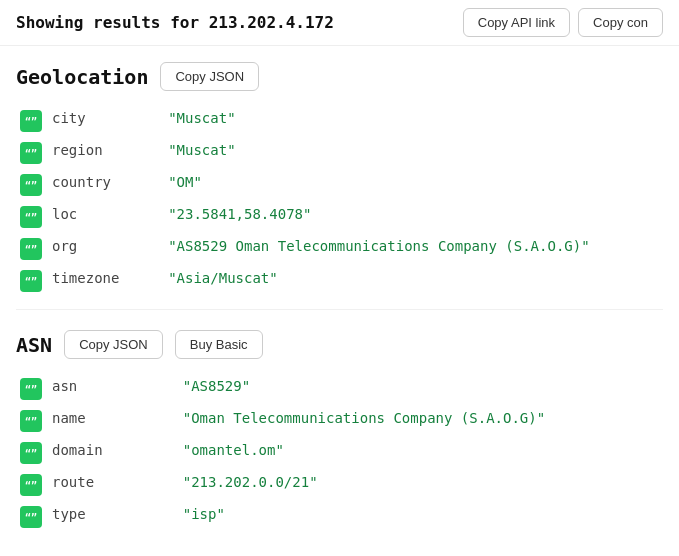  I want to click on row-value: "AS8529 Oman Telecommunications Company …, so click(414, 249).